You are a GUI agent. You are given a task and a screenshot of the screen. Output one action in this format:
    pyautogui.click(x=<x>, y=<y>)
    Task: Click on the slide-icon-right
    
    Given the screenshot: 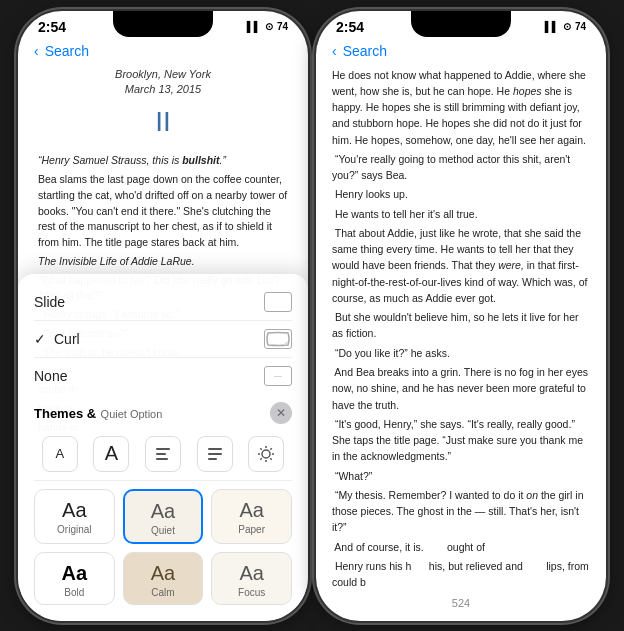 What is the action you would take?
    pyautogui.click(x=278, y=302)
    